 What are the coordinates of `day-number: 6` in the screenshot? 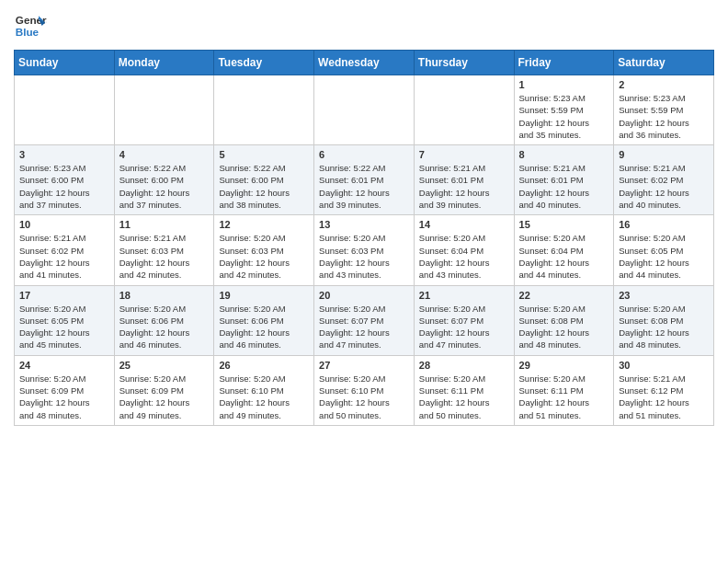 It's located at (364, 155).